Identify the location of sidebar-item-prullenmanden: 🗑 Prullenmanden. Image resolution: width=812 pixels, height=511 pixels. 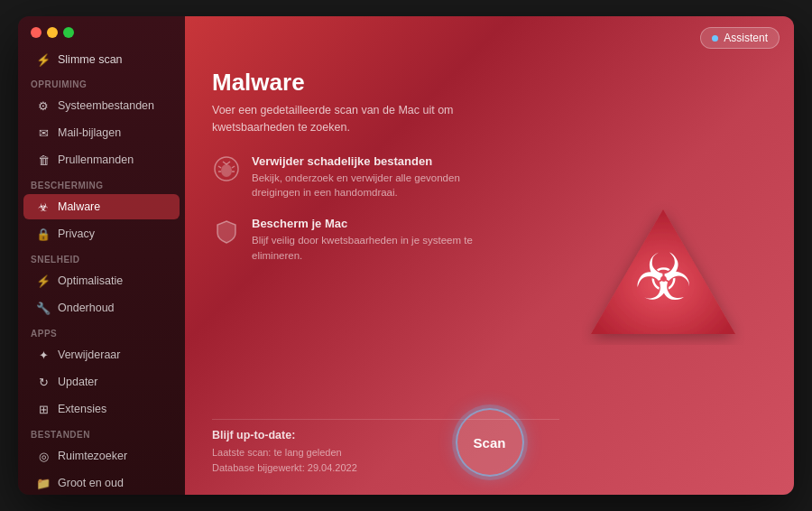
(101, 160).